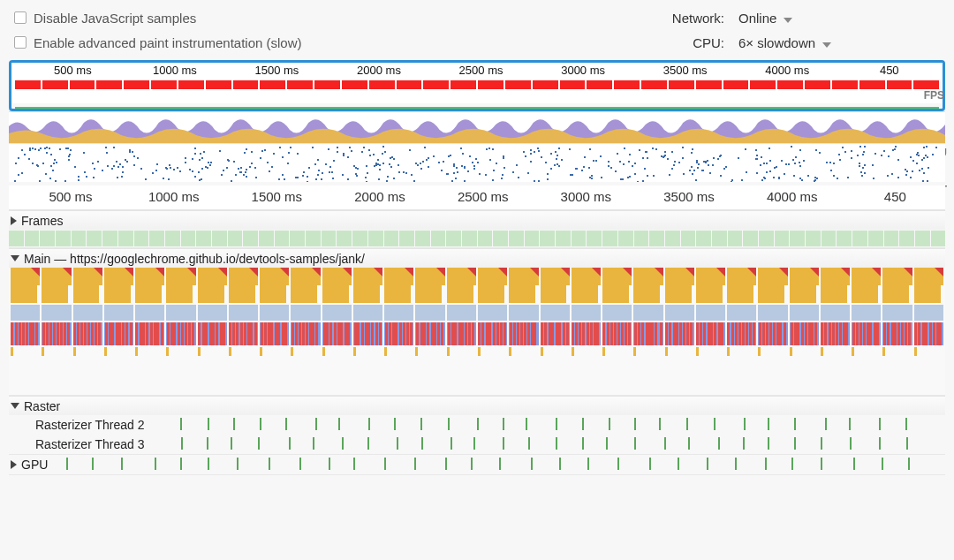 The width and height of the screenshot is (954, 560). What do you see at coordinates (477, 29) in the screenshot?
I see `performance-settings-toolbar: Disable JavaScript samples Network: Onli…` at bounding box center [477, 29].